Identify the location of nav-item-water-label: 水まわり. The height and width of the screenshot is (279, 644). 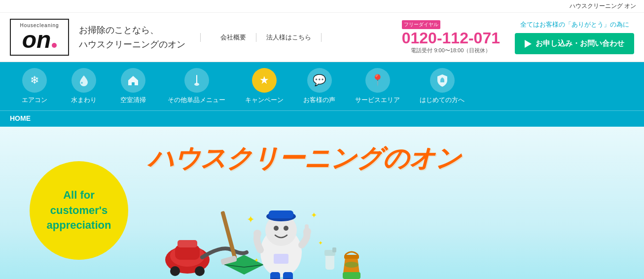
(84, 100).